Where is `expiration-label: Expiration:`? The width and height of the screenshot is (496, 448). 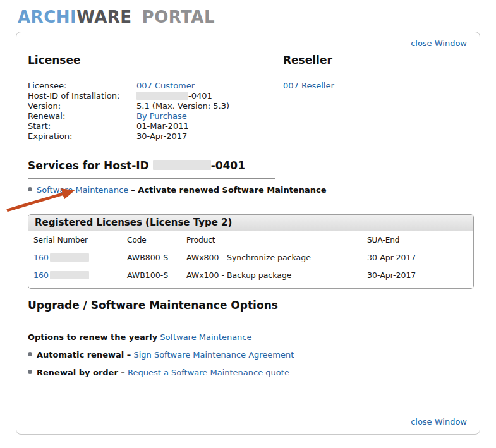 expiration-label: Expiration: is located at coordinates (82, 136).